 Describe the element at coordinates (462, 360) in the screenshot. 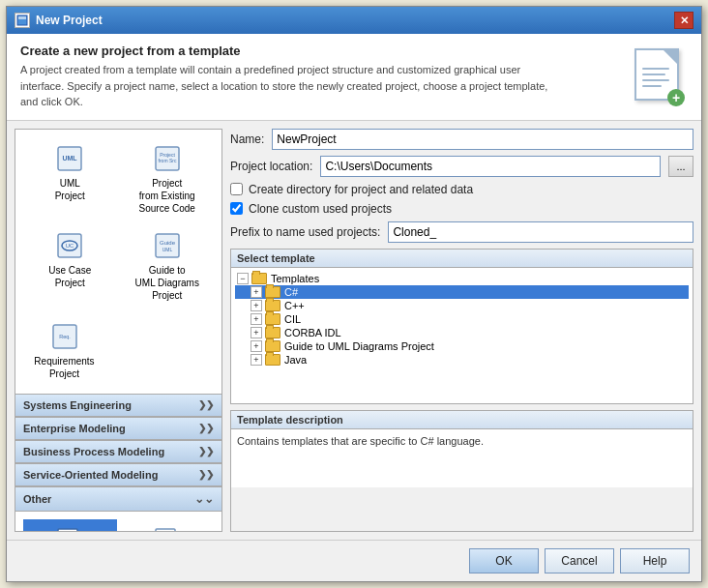

I see `tree-item-java: + Java` at that location.